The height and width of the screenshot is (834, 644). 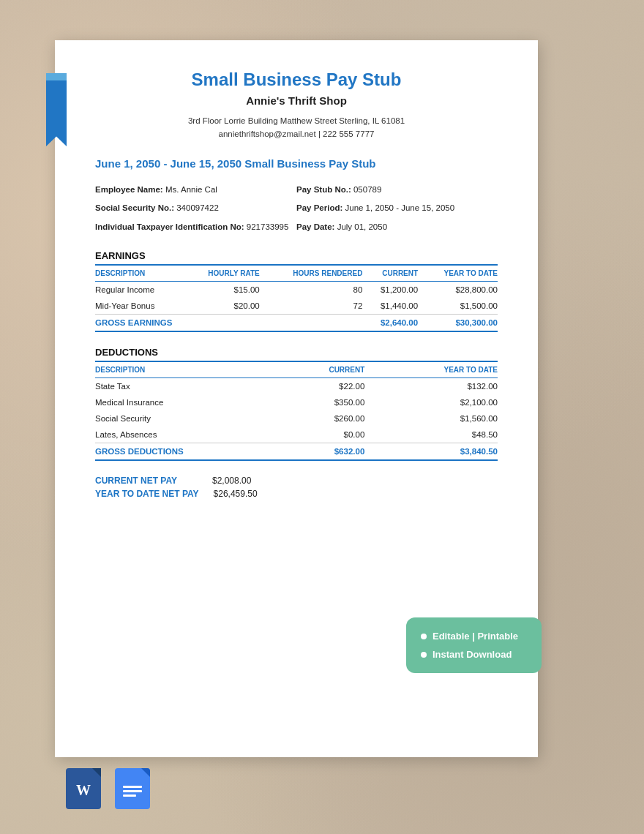 I want to click on docs-icon-fold, so click(x=146, y=773).